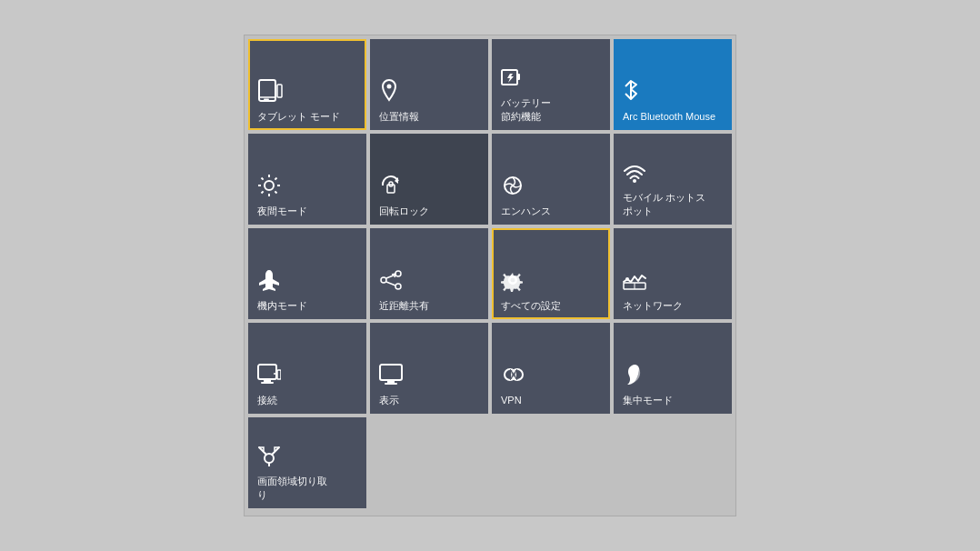 The image size is (980, 551). I want to click on tile-battery-saver-label: バッテリー節約機能, so click(525, 109).